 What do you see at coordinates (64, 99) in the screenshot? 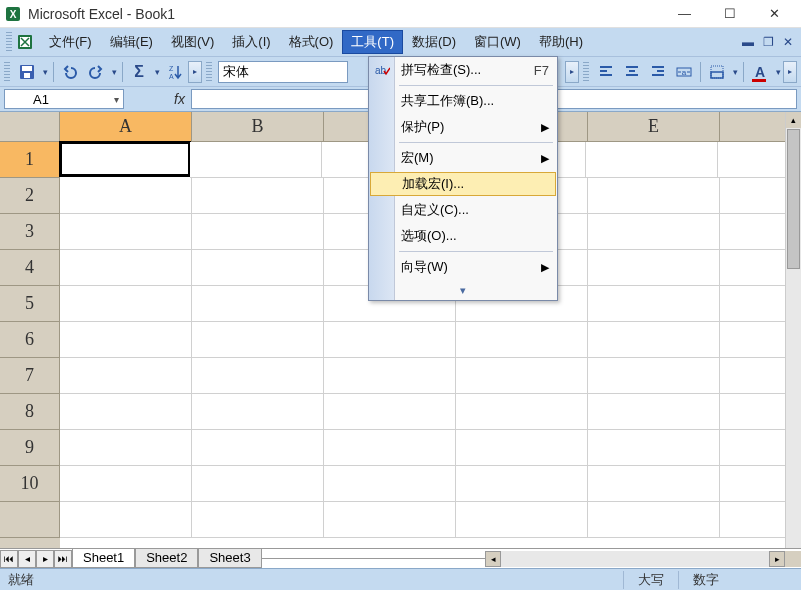
I see `name-box: A1` at bounding box center [64, 99].